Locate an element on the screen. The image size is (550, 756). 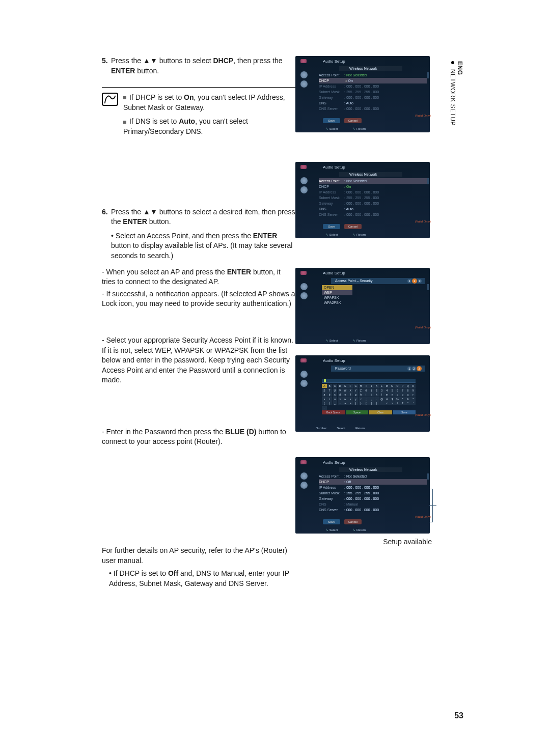
key: i is located at coordinates (366, 395).